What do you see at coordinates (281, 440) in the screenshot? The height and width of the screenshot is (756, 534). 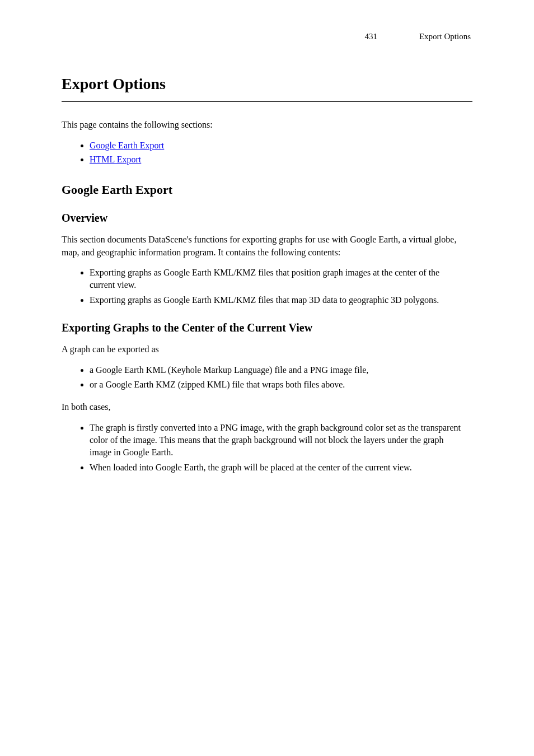 I see `list-item: The graph is firstly converted into a PN…` at bounding box center [281, 440].